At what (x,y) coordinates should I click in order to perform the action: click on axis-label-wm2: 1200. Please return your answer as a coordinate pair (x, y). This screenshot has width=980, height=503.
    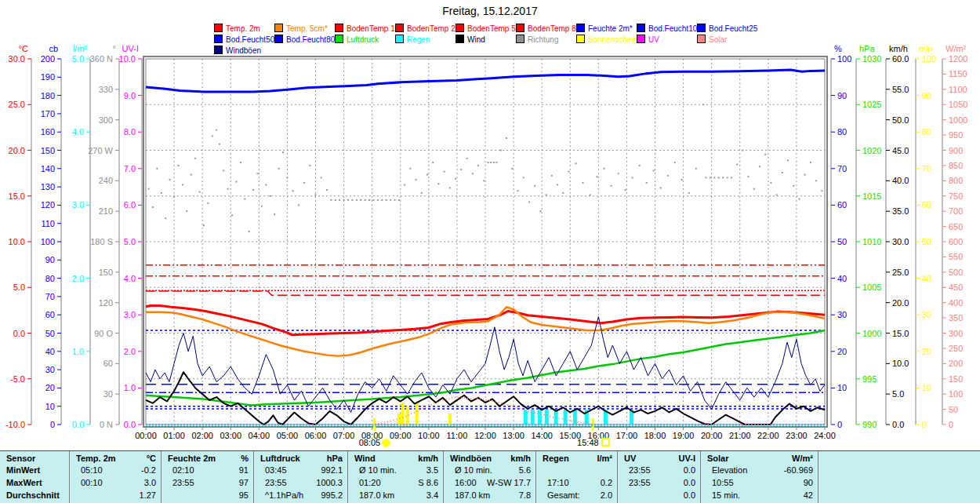
    Looking at the image, I should click on (958, 59).